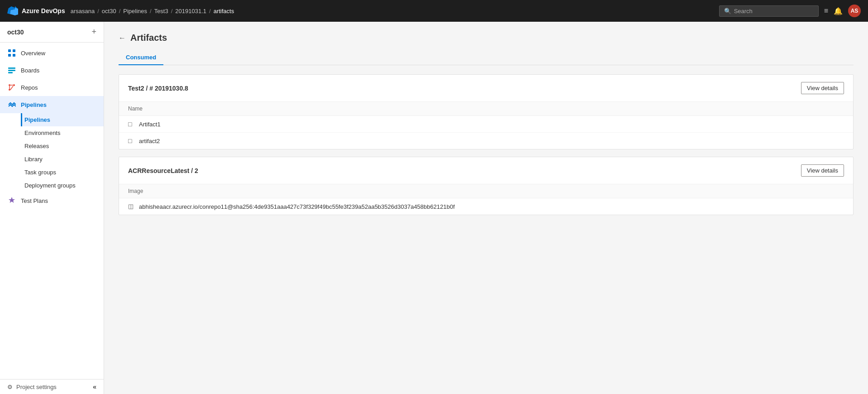  I want to click on tabs-bar: Consumed, so click(486, 58).